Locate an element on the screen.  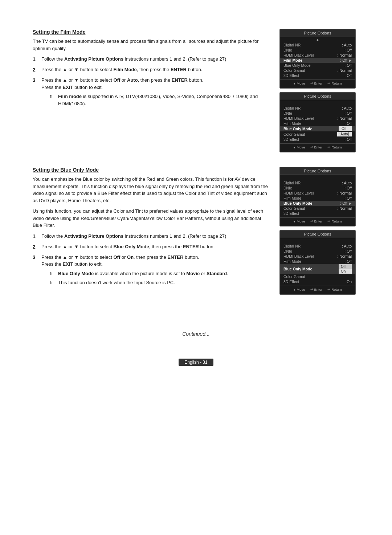
blue-step-3: 3 Press the ▲ or ▼ button to select Off … is located at coordinates (151, 271).